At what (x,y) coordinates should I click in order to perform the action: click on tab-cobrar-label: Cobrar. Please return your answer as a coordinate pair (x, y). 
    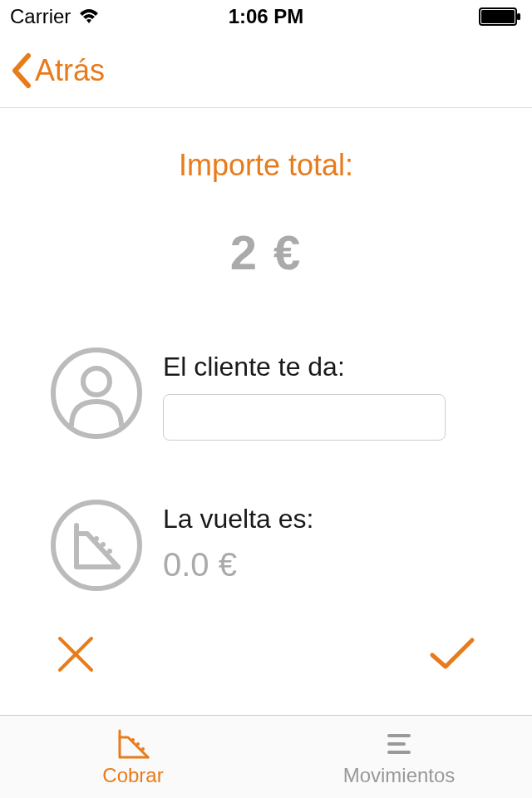
    Looking at the image, I should click on (133, 776).